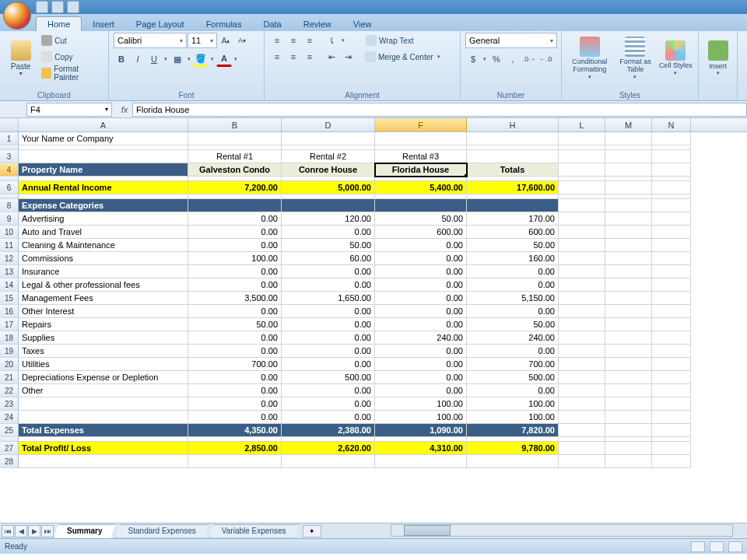 This screenshot has height=560, width=747. What do you see at coordinates (9, 448) in the screenshot?
I see `row-header: 27` at bounding box center [9, 448].